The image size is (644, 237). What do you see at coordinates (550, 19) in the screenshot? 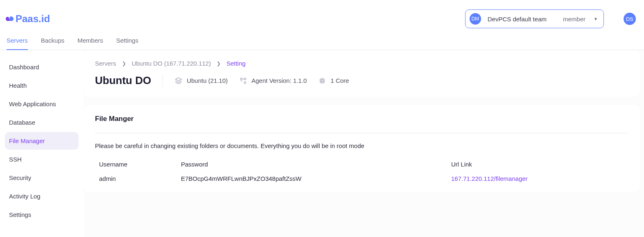
I see `header-right: DM DevPCS default team member ▾ DS` at bounding box center [550, 19].